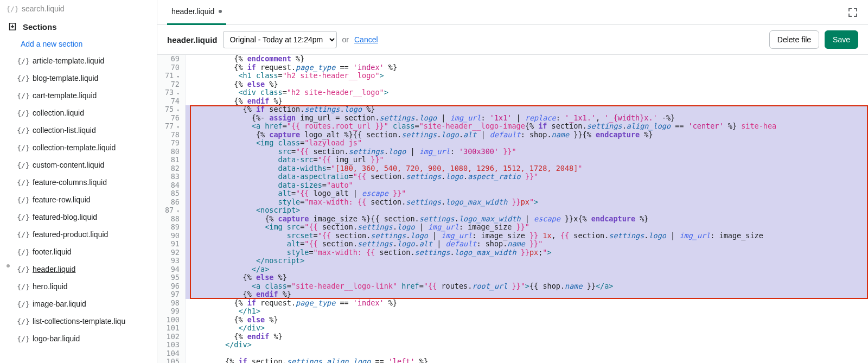 The height and width of the screenshot is (363, 868). I want to click on sidebar-file: {/} header.liquid, so click(84, 269).